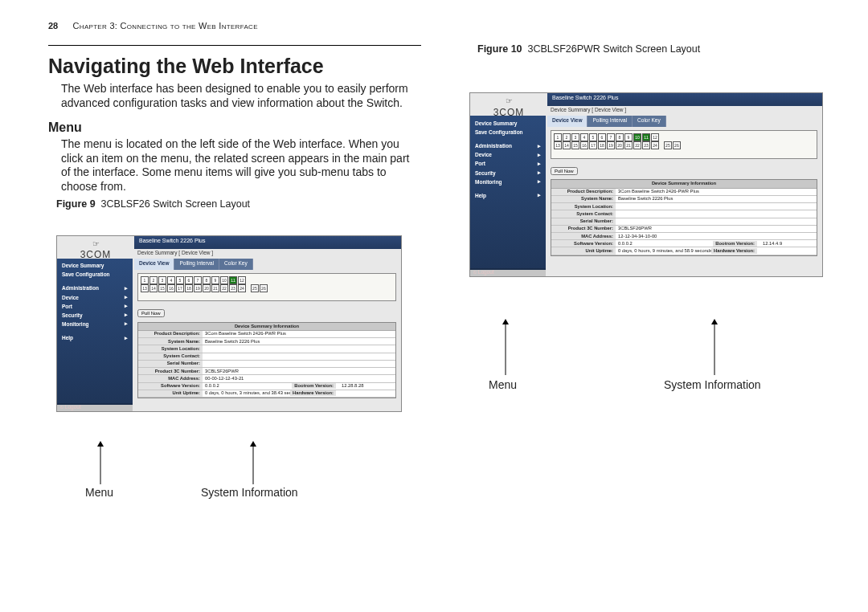 The width and height of the screenshot is (868, 612). I want to click on intro-paragraph: The Web interface has been designed to e…, so click(241, 96).